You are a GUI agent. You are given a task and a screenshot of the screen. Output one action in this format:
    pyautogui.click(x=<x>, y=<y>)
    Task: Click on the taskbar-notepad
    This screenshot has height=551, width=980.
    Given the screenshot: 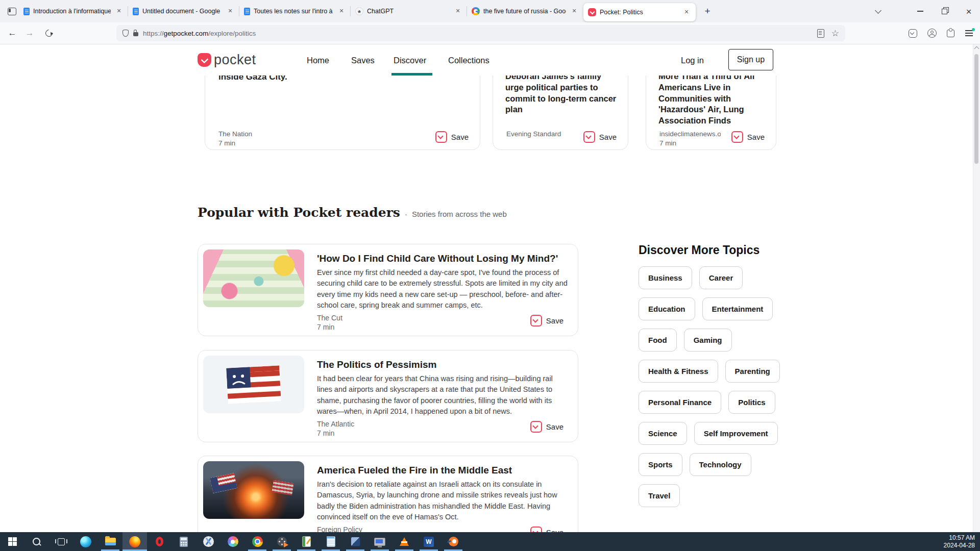 What is the action you would take?
    pyautogui.click(x=331, y=542)
    